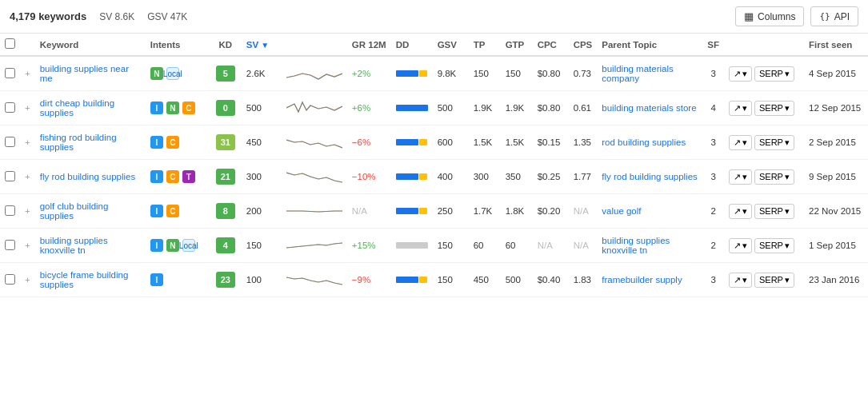 Image resolution: width=868 pixels, height=414 pixels. What do you see at coordinates (370, 74) in the screenshot?
I see `row-gr-cell: +2%` at bounding box center [370, 74].